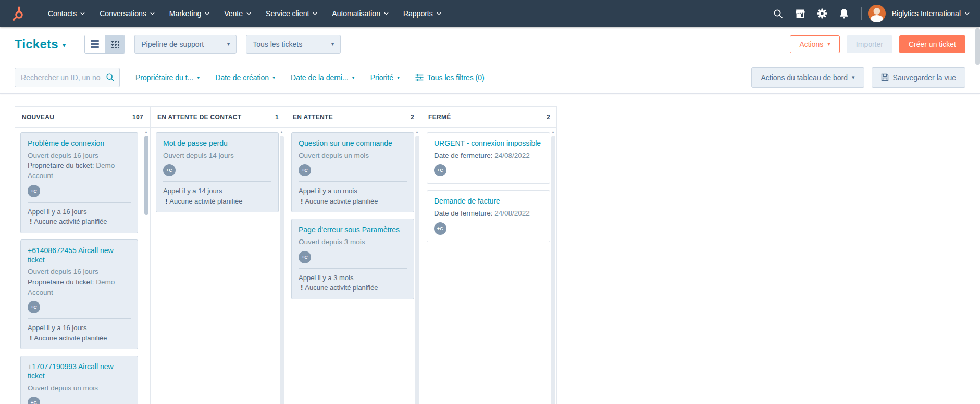  What do you see at coordinates (844, 14) in the screenshot?
I see `notifications-bell-icon` at bounding box center [844, 14].